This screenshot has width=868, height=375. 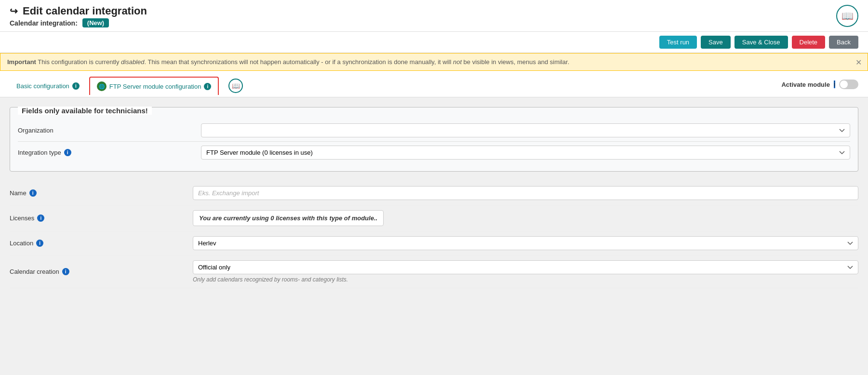 What do you see at coordinates (525, 130) in the screenshot?
I see `organization-input` at bounding box center [525, 130].